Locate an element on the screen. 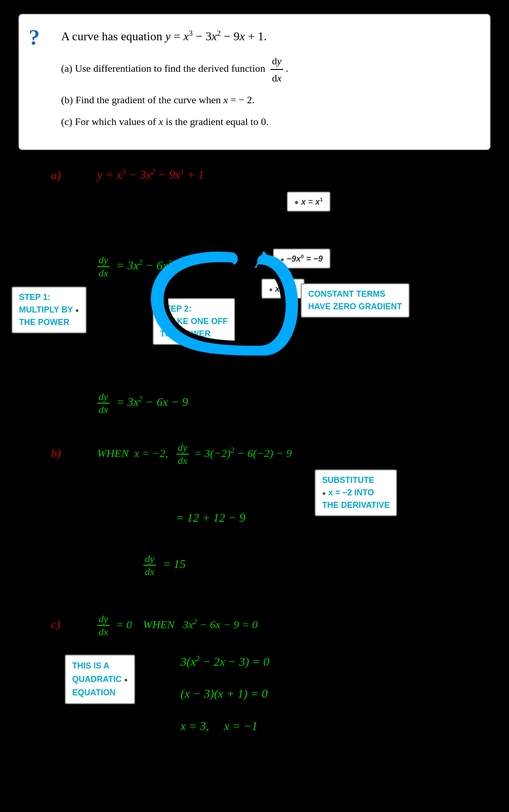  part-a-equation: y = x3 − 3x2 − 9x1 + 1 is located at coordinates (151, 175).